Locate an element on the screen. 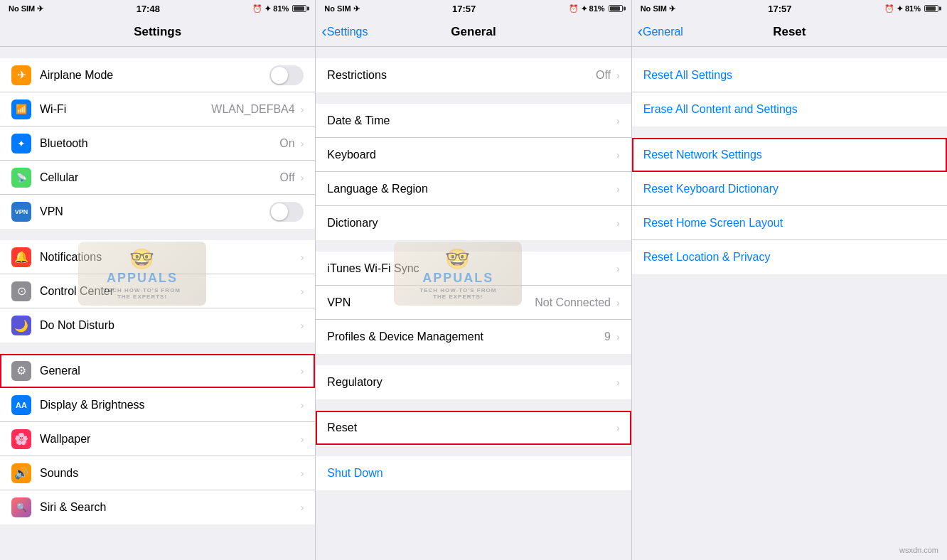 The height and width of the screenshot is (560, 947). row-vpn: VPN VPN is located at coordinates (158, 212).